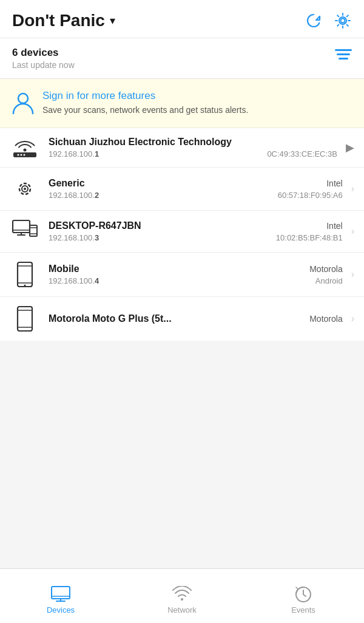 Image resolution: width=364 pixels, height=623 pixels. What do you see at coordinates (350, 148) in the screenshot?
I see `play-icon: ▶` at bounding box center [350, 148].